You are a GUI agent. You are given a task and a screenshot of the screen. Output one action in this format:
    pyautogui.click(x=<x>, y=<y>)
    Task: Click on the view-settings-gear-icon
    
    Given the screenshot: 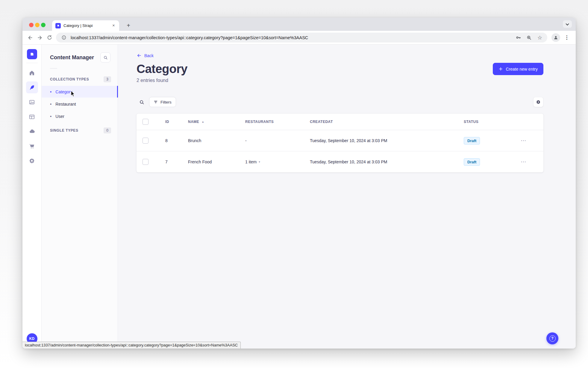 What is the action you would take?
    pyautogui.click(x=538, y=102)
    